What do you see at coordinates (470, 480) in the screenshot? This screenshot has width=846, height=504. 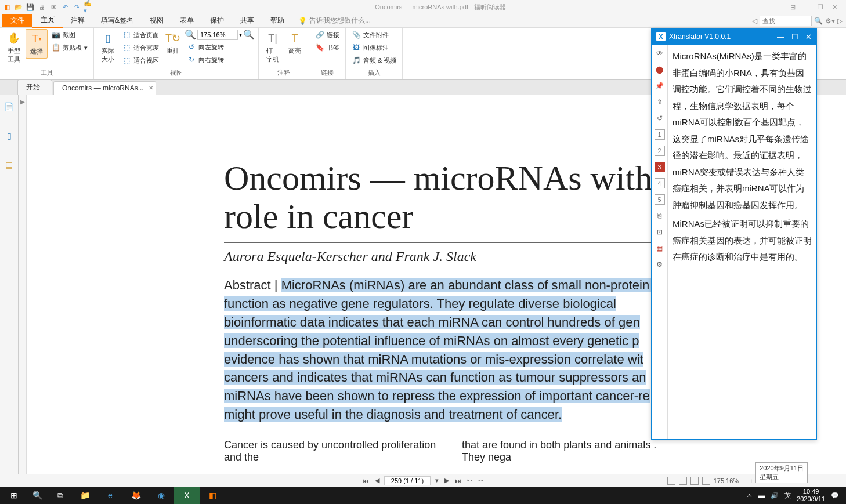 I see `nav-back-button: ⤺` at bounding box center [470, 480].